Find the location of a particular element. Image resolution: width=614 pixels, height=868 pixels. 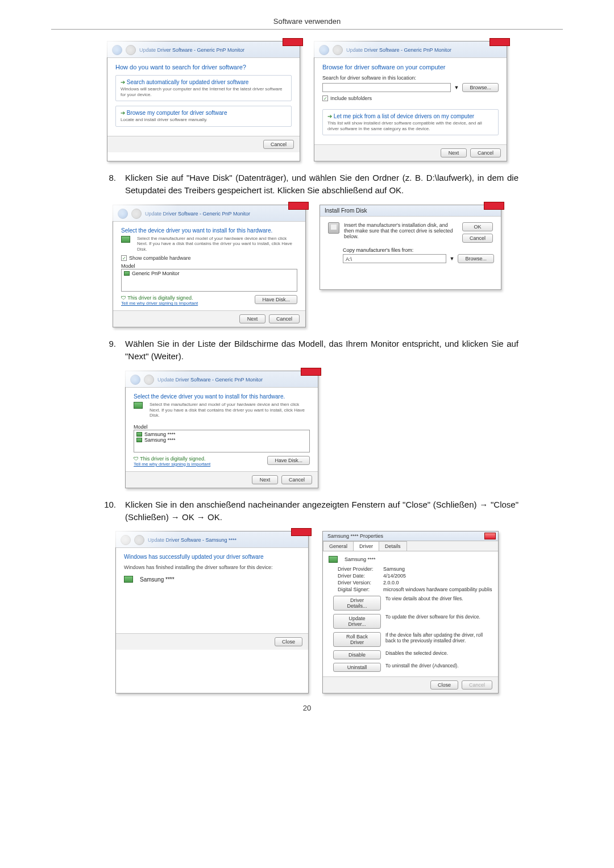

dialog-update-driver-search: Update Driver Software - Generic PnP Mon… is located at coordinates (204, 101).